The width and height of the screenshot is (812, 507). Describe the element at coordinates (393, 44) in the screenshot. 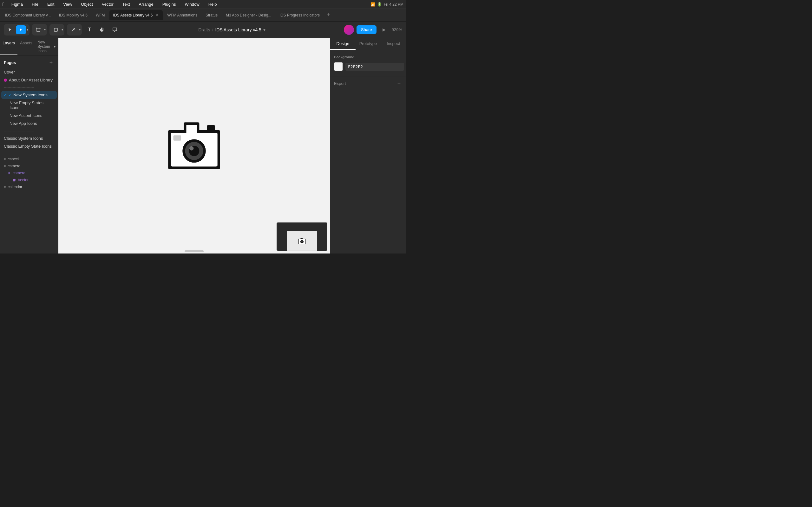

I see `inspect-tab: Inspect` at that location.